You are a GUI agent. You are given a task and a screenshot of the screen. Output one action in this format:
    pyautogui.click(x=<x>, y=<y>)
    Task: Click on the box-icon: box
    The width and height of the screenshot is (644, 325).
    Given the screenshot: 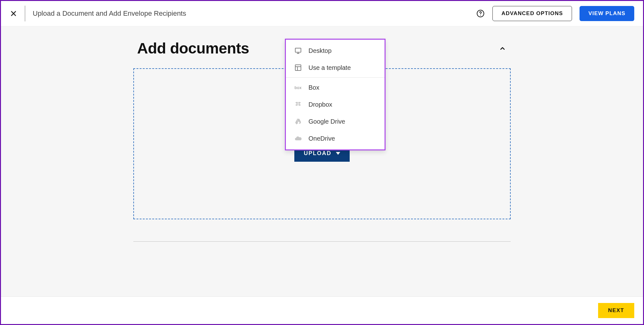 What is the action you would take?
    pyautogui.click(x=298, y=87)
    